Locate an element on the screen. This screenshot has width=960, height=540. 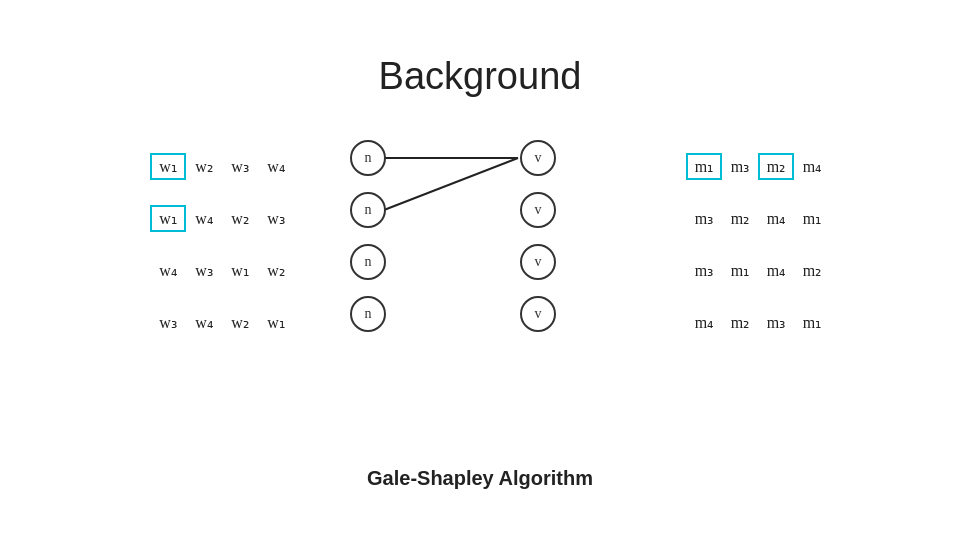
m-circle-2: v is located at coordinates (538, 262).